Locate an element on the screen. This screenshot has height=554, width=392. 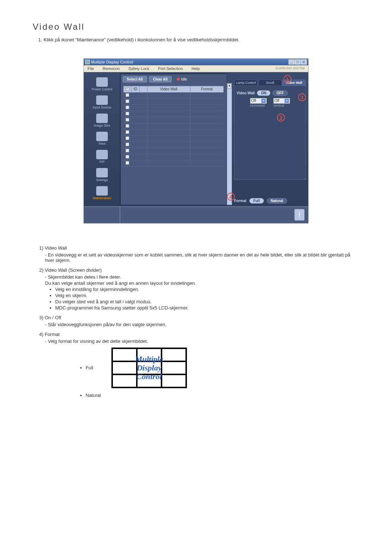
window-title: Multiple Display Control is located at coordinates (112, 62).